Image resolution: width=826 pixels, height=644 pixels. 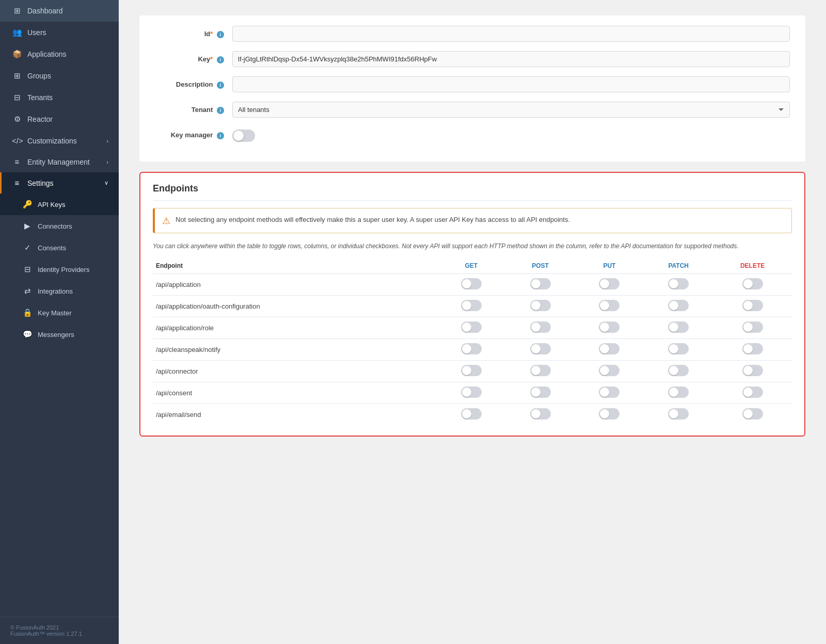 What do you see at coordinates (59, 11) in the screenshot?
I see `sidebar-item-dashboard: ⊞ Dashboard` at bounding box center [59, 11].